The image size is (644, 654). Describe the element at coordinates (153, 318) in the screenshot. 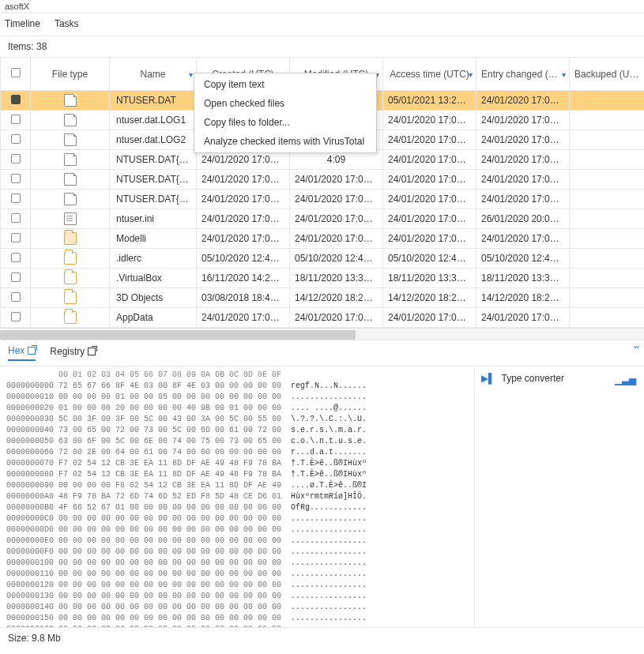

I see `row-name: AppData` at that location.